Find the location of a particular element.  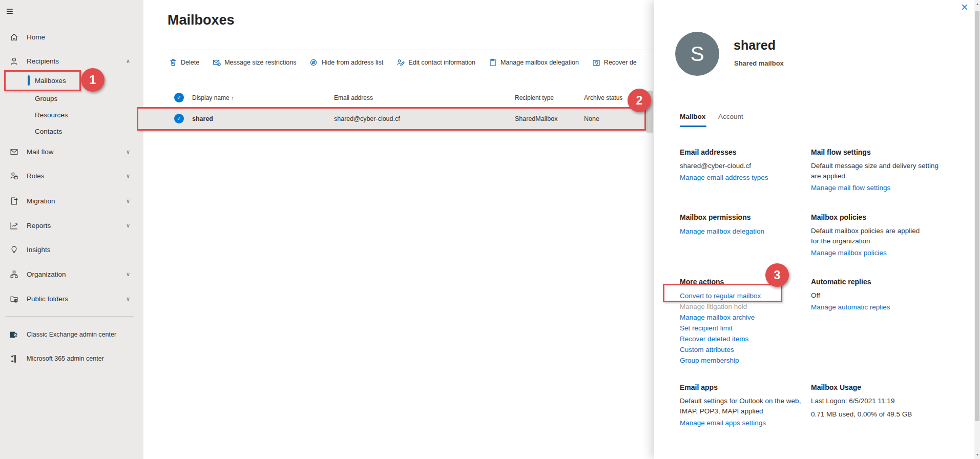

sidebar-item-contacts: Contacts is located at coordinates (72, 131).